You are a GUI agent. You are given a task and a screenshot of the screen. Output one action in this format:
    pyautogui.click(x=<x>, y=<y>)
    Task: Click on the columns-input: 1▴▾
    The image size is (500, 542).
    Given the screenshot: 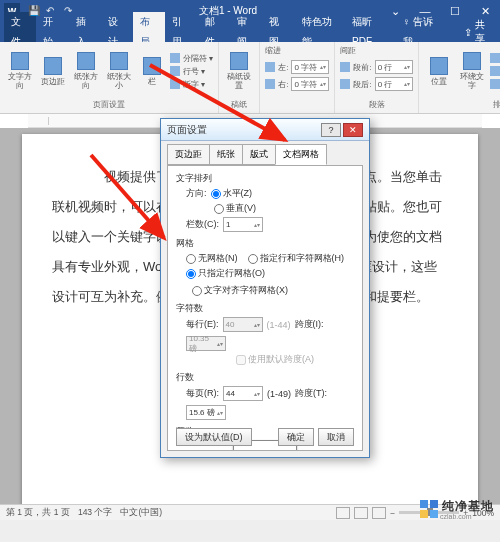 What is the action you would take?
    pyautogui.click(x=243, y=224)
    